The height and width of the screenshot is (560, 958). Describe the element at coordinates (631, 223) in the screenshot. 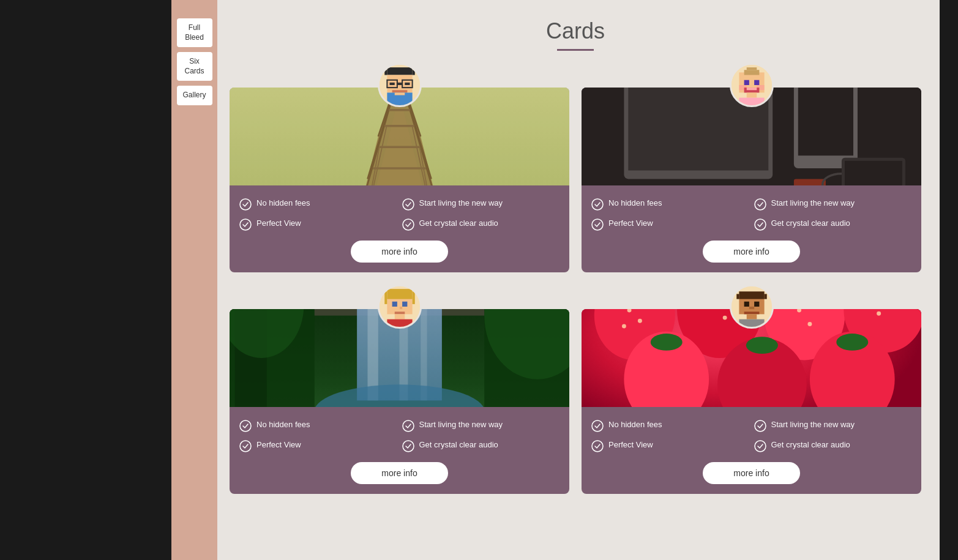

I see `feature-text-2-3: Perfect View` at that location.